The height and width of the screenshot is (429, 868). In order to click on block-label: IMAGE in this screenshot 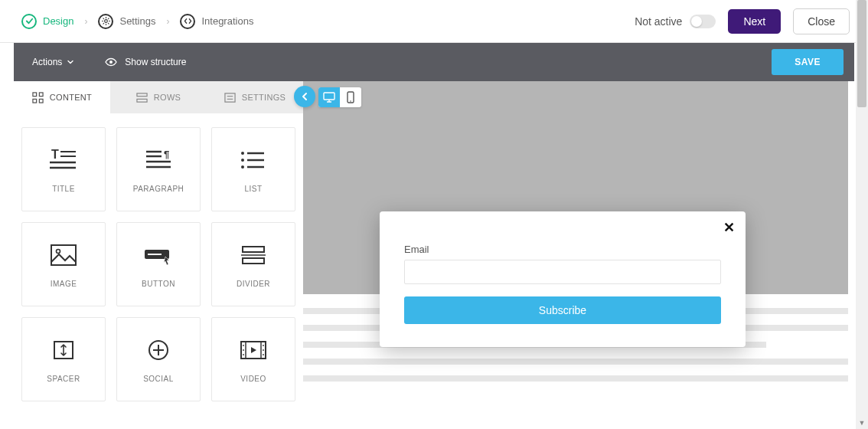, I will do `click(64, 283)`.